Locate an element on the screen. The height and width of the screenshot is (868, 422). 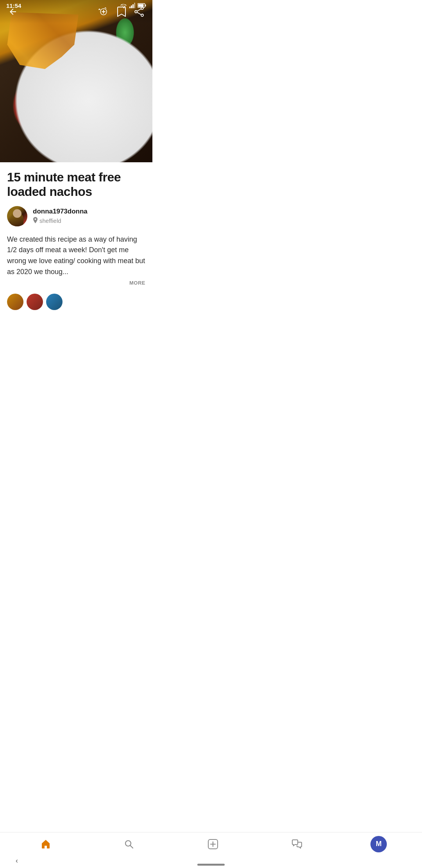
location-pin-icon is located at coordinates (35, 221).